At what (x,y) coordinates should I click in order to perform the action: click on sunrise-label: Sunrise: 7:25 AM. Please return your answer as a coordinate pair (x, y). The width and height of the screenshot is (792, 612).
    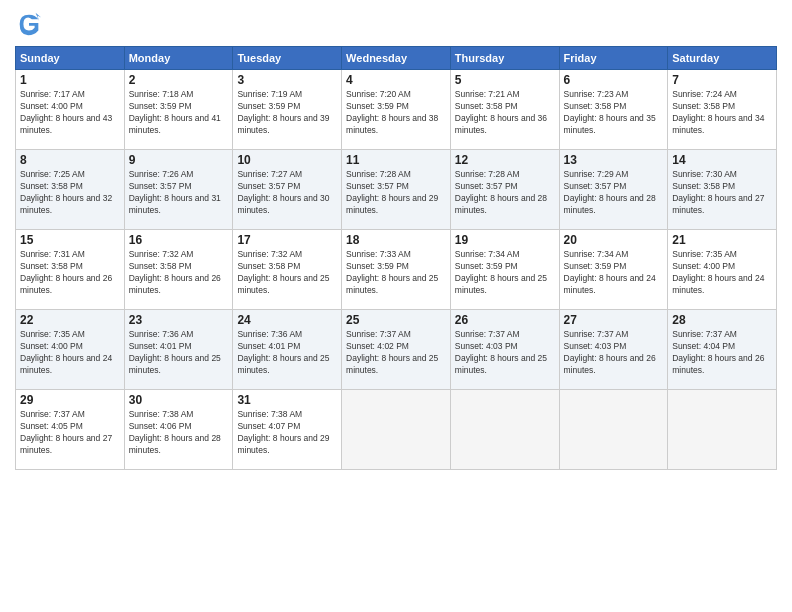
    Looking at the image, I should click on (52, 174).